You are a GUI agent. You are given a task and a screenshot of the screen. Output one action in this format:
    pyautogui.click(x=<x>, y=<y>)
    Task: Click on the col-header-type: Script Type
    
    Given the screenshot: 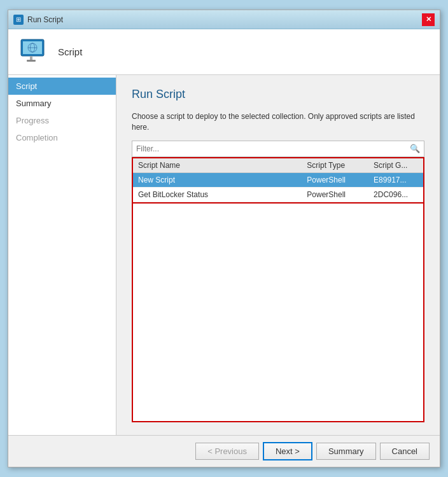 What is the action you would take?
    pyautogui.click(x=335, y=165)
    